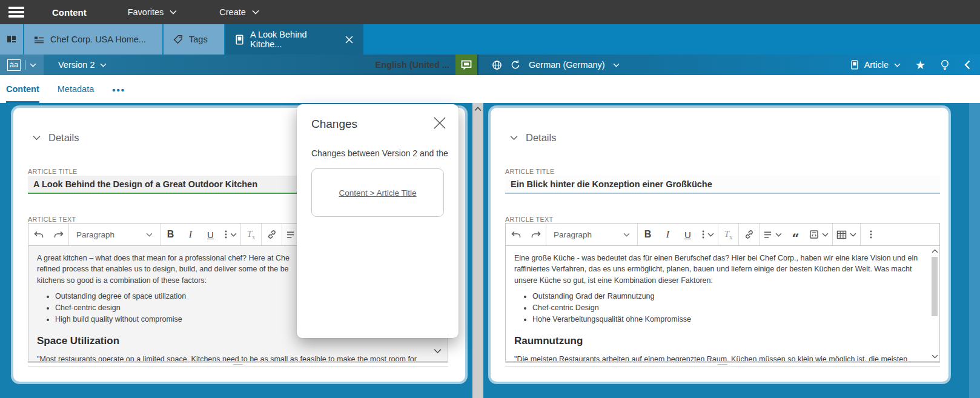 The image size is (980, 398). I want to click on tab-label: A Look Behind Kitche..., so click(294, 39).